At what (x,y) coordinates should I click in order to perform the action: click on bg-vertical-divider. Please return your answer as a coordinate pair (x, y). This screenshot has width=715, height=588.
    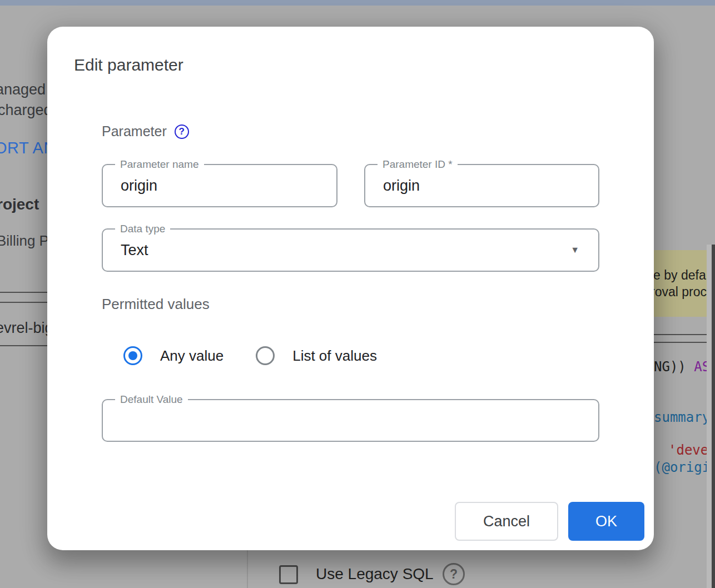
    Looking at the image, I should click on (247, 569).